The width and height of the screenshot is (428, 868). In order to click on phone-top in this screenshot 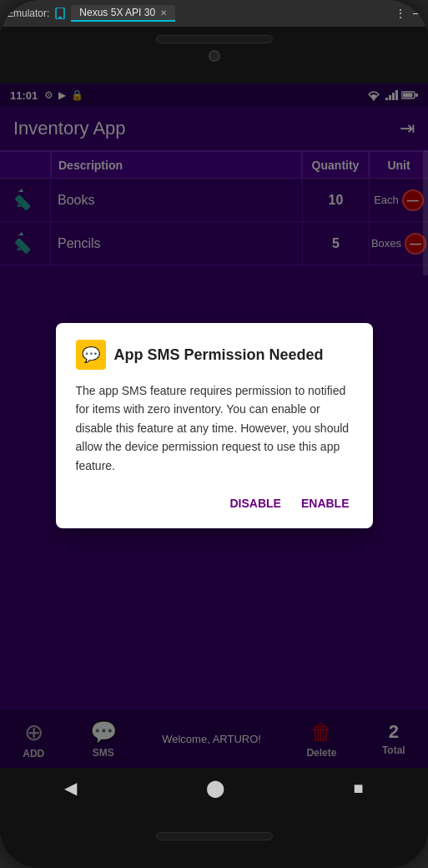, I will do `click(214, 55)`.